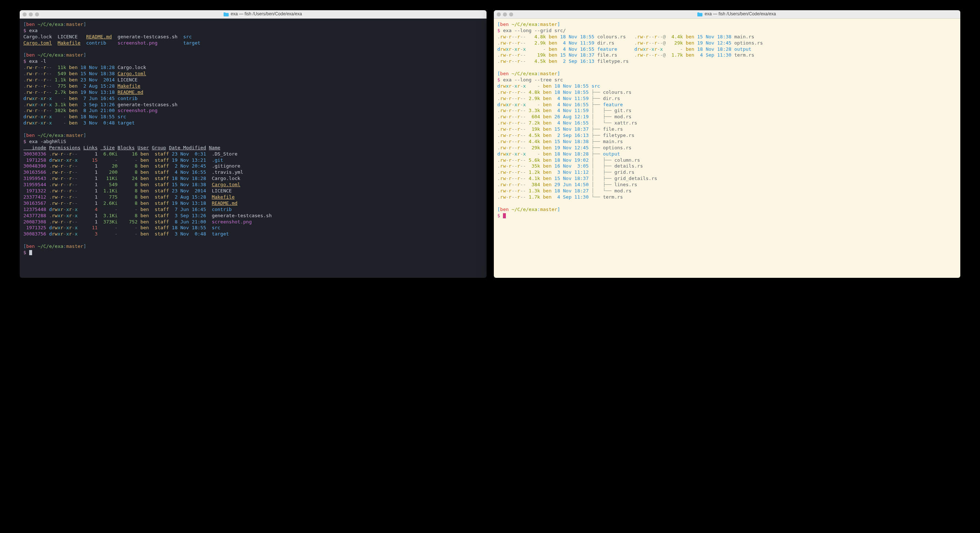  I want to click on list-row: .rw-r--r-- 29k ben 19 Nov 12:45 ├── opti…, so click(727, 148).